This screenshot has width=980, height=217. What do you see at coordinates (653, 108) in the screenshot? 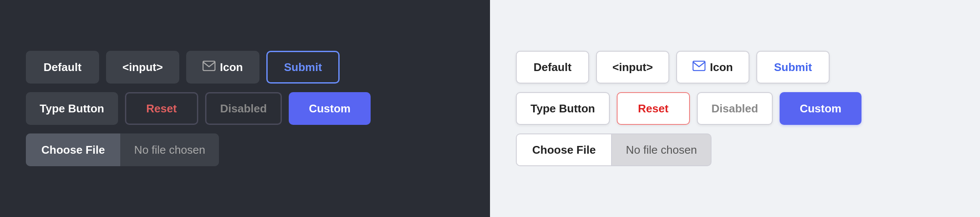
I see `light-reset-button: Reset` at bounding box center [653, 108].